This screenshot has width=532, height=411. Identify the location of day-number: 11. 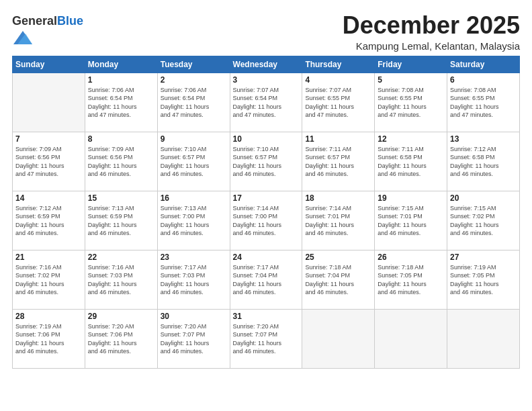
(339, 139).